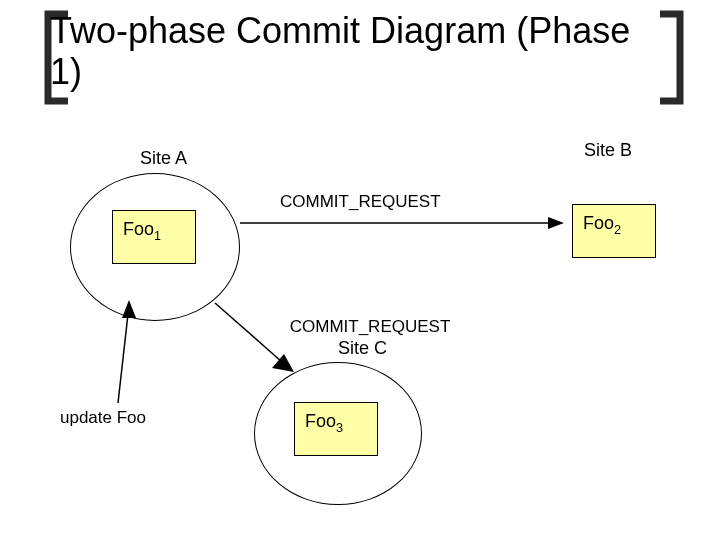  What do you see at coordinates (164, 158) in the screenshot?
I see `site-a-label: Site A` at bounding box center [164, 158].